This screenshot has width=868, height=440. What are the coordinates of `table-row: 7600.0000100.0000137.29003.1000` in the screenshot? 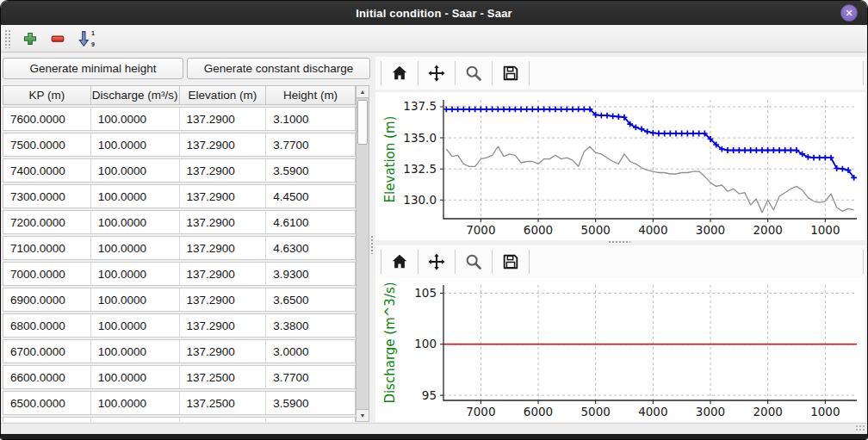 It's located at (179, 119).